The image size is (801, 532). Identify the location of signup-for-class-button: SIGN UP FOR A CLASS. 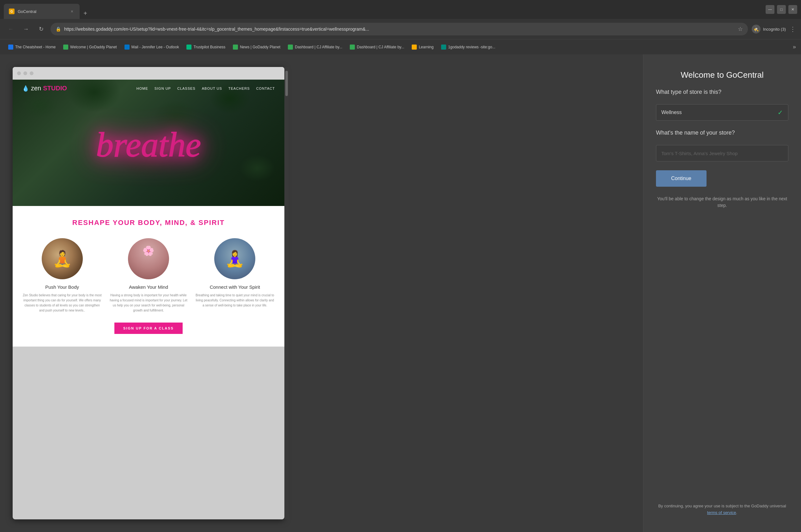
(149, 328).